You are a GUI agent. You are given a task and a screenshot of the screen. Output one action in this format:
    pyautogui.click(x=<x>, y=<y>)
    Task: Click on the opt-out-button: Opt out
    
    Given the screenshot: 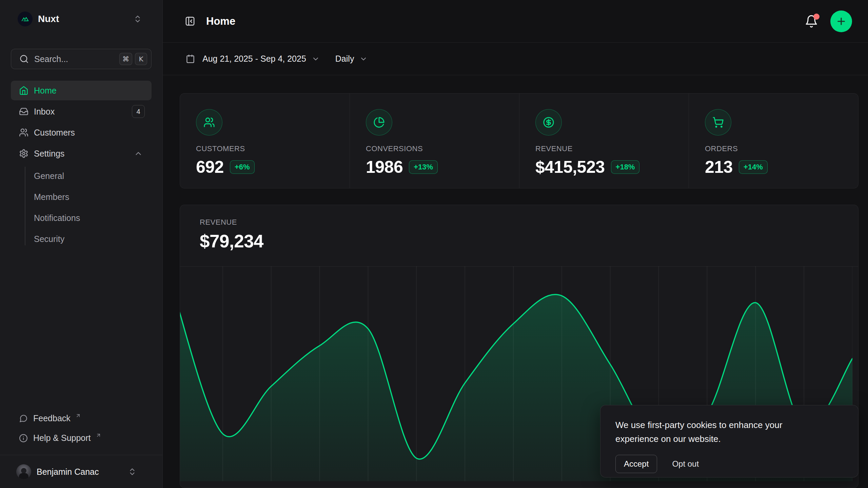 What is the action you would take?
    pyautogui.click(x=686, y=464)
    